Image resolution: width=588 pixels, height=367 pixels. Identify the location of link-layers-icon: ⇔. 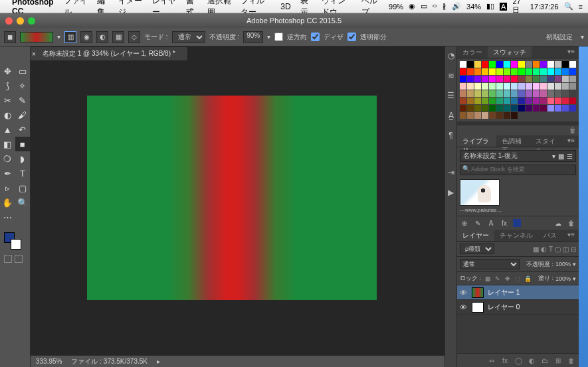
(492, 360).